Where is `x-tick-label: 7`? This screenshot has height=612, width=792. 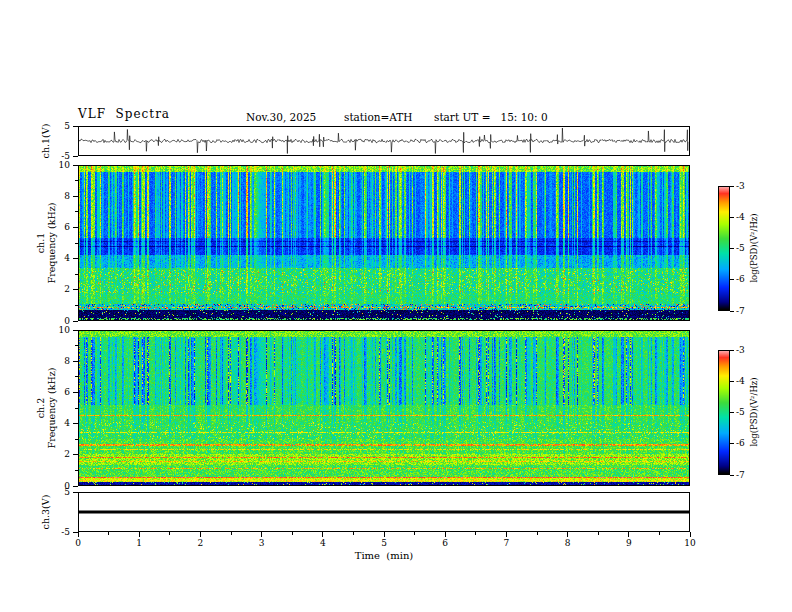
x-tick-label: 7 is located at coordinates (506, 544).